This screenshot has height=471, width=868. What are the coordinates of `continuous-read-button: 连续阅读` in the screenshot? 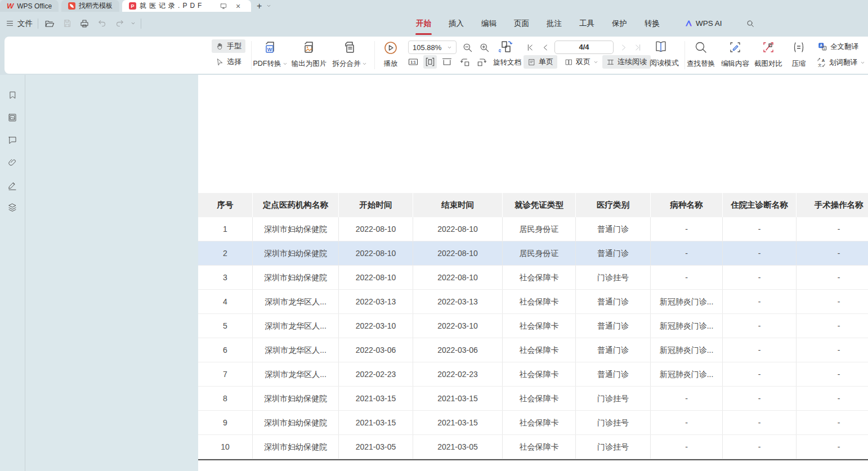 It's located at (627, 62).